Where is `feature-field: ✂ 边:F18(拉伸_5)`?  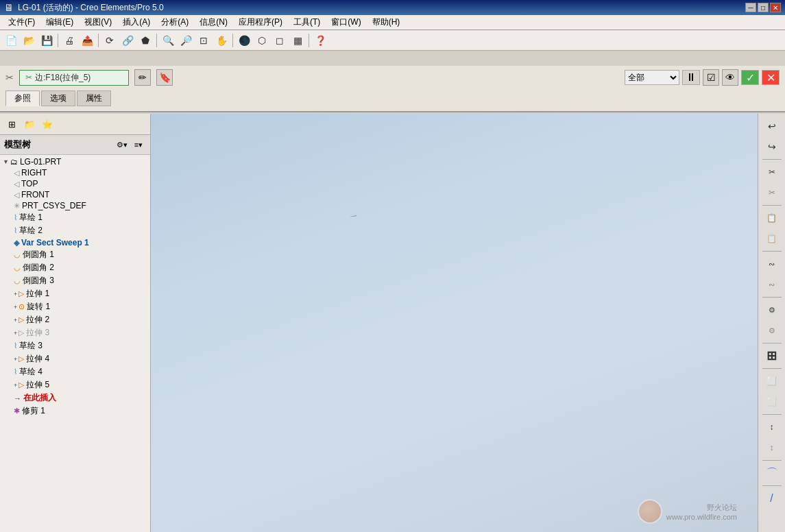
feature-field: ✂ 边:F18(拉伸_5) is located at coordinates (74, 78).